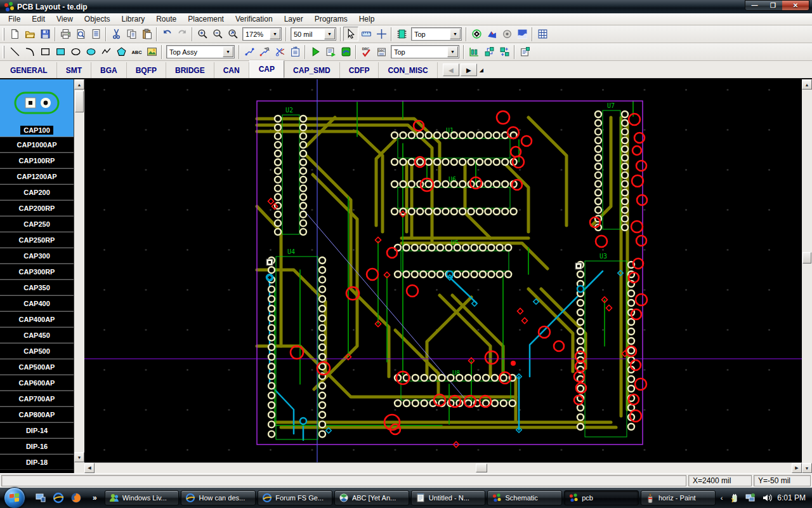 The width and height of the screenshot is (812, 508). What do you see at coordinates (37, 351) in the screenshot?
I see `sidebar-item-cap500: CAP500` at bounding box center [37, 351].